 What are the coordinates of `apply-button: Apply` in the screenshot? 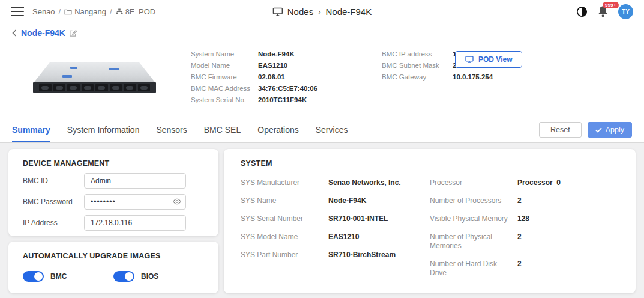 It's located at (610, 130).